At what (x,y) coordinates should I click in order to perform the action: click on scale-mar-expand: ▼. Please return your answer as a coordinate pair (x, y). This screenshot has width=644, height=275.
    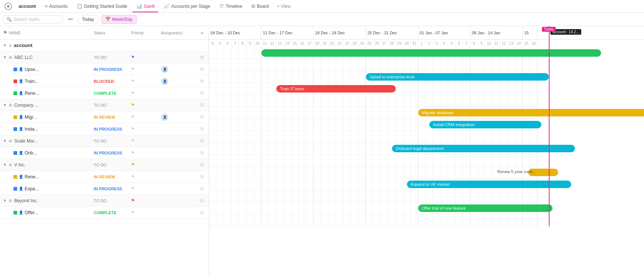
    Looking at the image, I should click on (5, 141).